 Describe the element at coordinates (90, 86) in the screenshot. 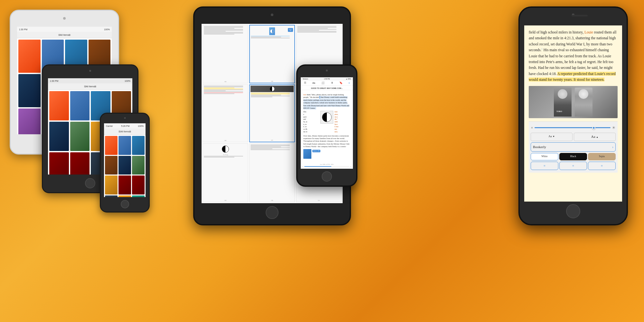

I see `toolbar-title-dark: All Items` at that location.